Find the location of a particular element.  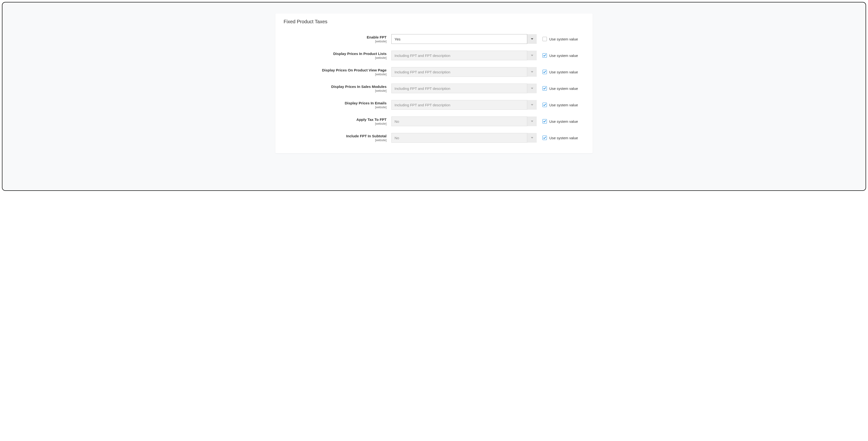

field-row: Display Prices In Sales Modules [website… is located at coordinates (434, 88).